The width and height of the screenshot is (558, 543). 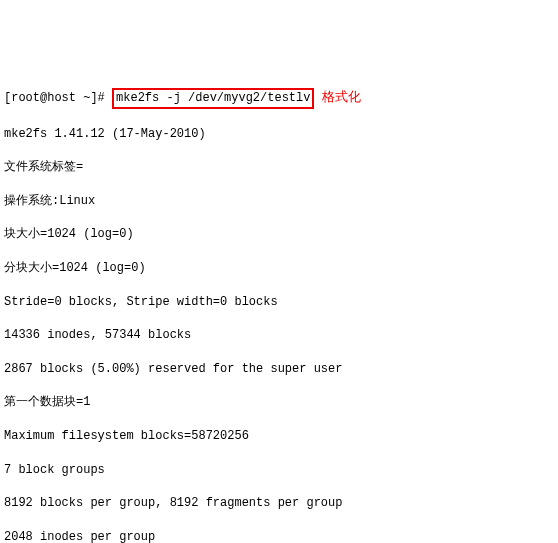 I want to click on output-line: Stride=0 blocks, Stripe width=0 blocks, so click(x=279, y=302).